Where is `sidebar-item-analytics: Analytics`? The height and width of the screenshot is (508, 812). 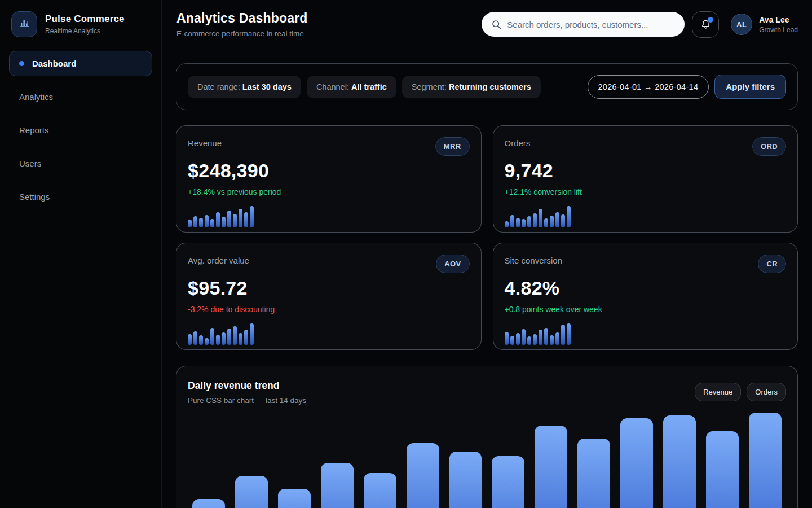
sidebar-item-analytics: Analytics is located at coordinates (81, 97).